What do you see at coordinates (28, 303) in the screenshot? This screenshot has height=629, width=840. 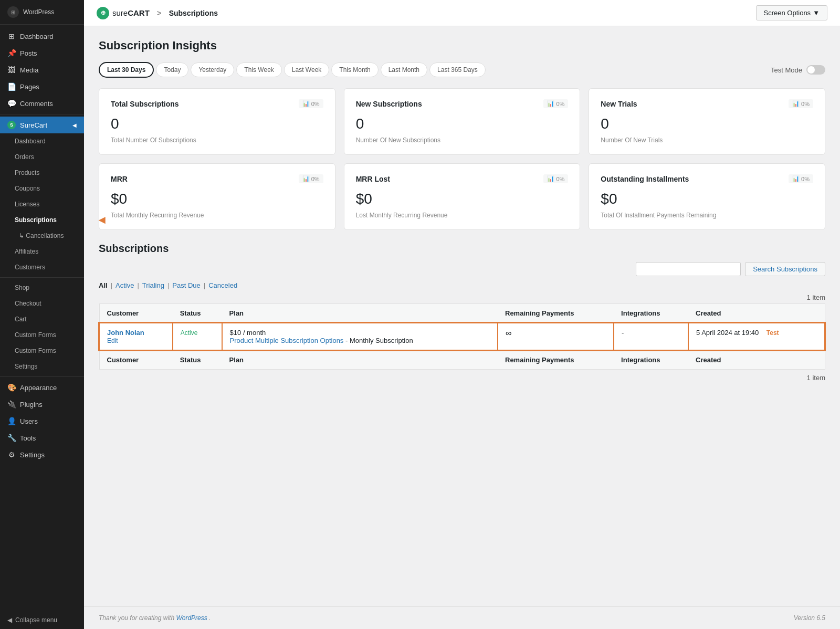 I see `sidebar-item-label: Checkout` at bounding box center [28, 303].